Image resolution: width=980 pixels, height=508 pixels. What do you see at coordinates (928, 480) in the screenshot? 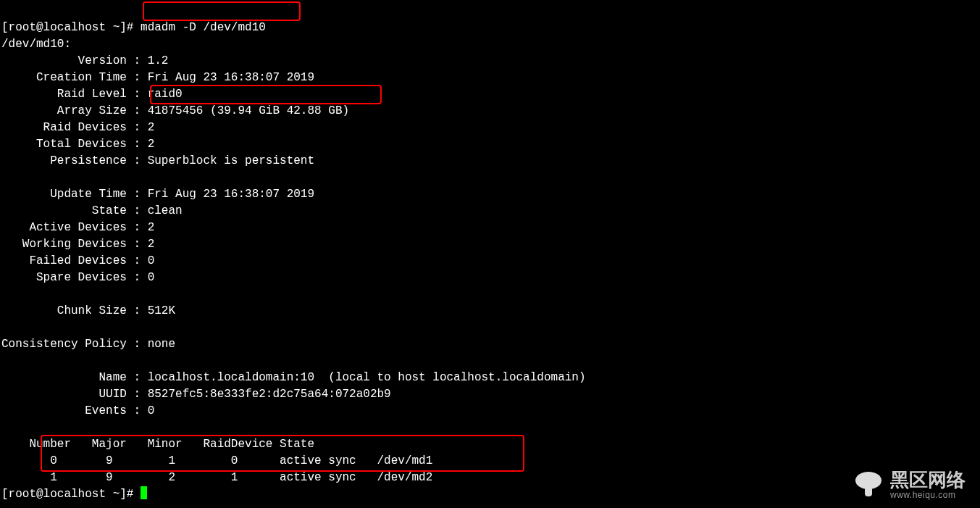
I see `watermark-title: 黑区网络` at bounding box center [928, 480].